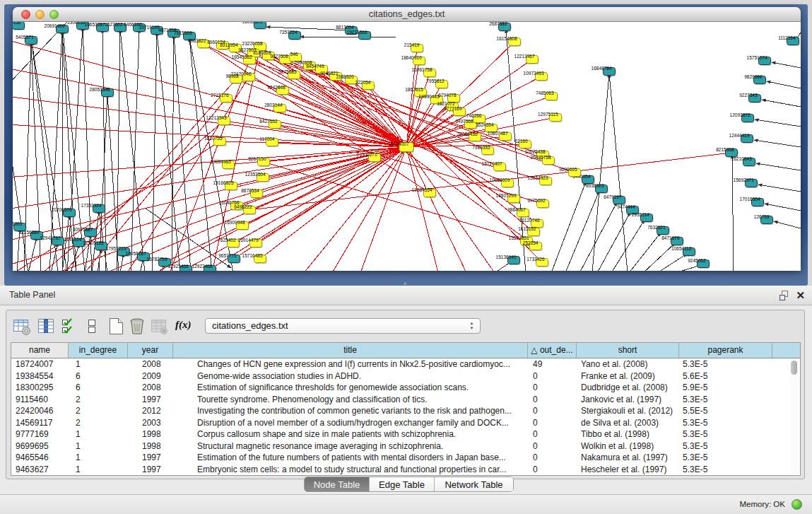  Describe the element at coordinates (789, 41) in the screenshot. I see `graph-node: 1112164` at that location.